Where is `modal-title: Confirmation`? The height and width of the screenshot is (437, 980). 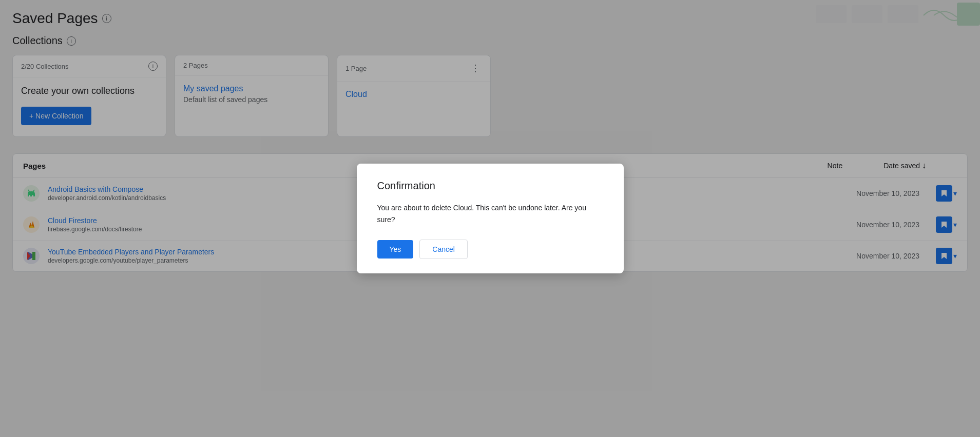
modal-title: Confirmation is located at coordinates (490, 186).